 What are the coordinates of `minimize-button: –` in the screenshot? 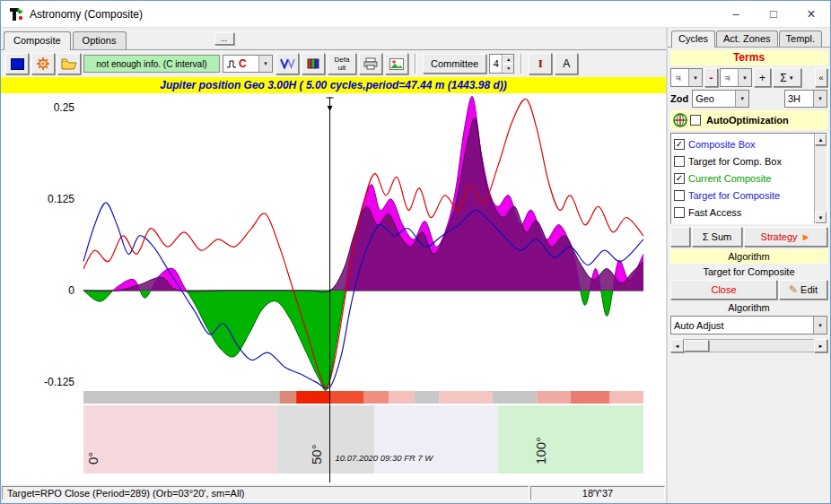 It's located at (736, 14).